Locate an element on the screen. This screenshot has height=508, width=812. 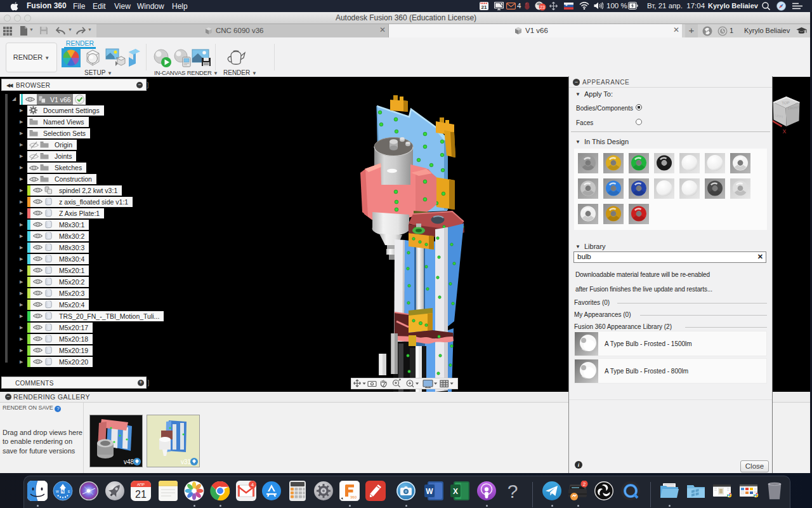
svg-text: v31 is located at coordinates (187, 462).